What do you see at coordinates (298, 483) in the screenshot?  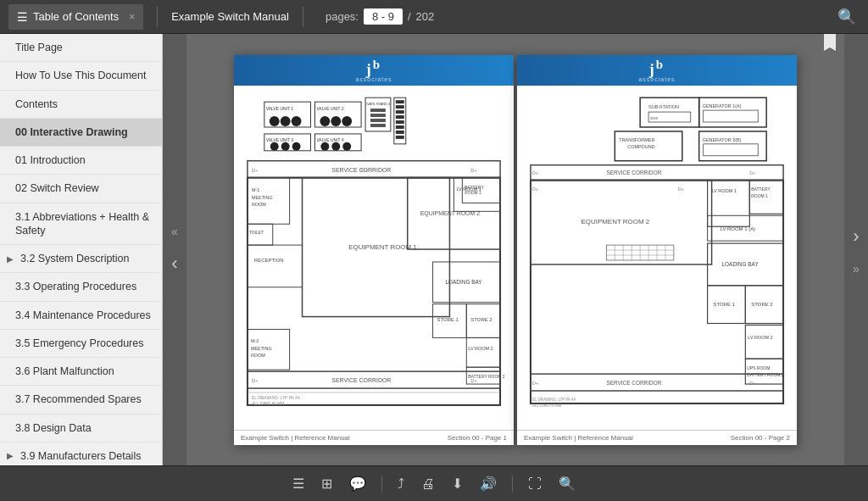 I see `list-view-button: ☰` at bounding box center [298, 483].